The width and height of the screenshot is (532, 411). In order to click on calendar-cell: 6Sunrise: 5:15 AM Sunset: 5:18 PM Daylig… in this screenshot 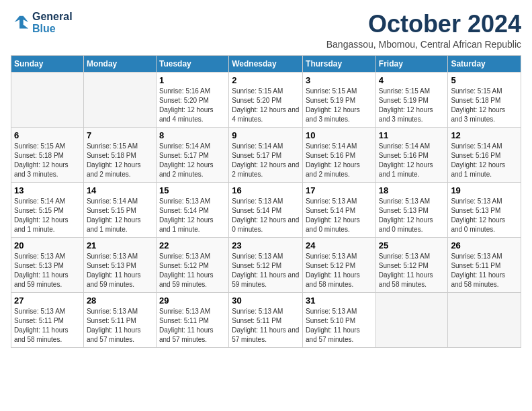, I will do `click(48, 154)`.